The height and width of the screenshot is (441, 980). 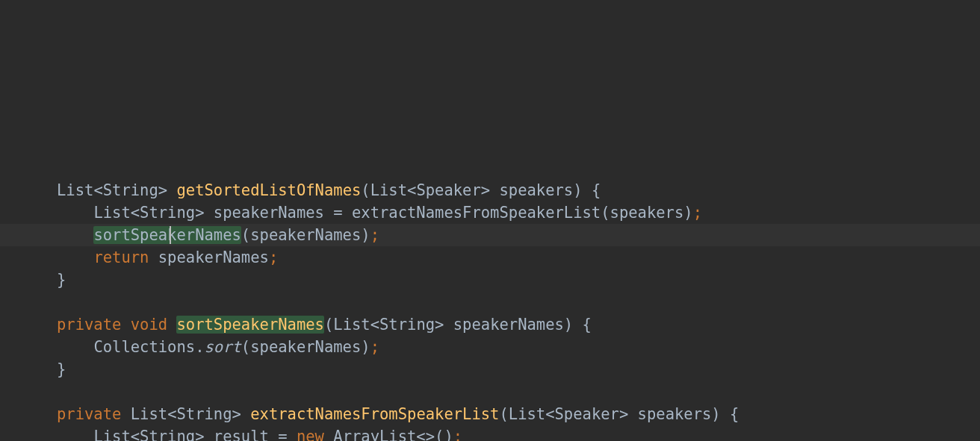 What do you see at coordinates (388, 434) in the screenshot?
I see `code-token: ArrayList<>()` at bounding box center [388, 434].